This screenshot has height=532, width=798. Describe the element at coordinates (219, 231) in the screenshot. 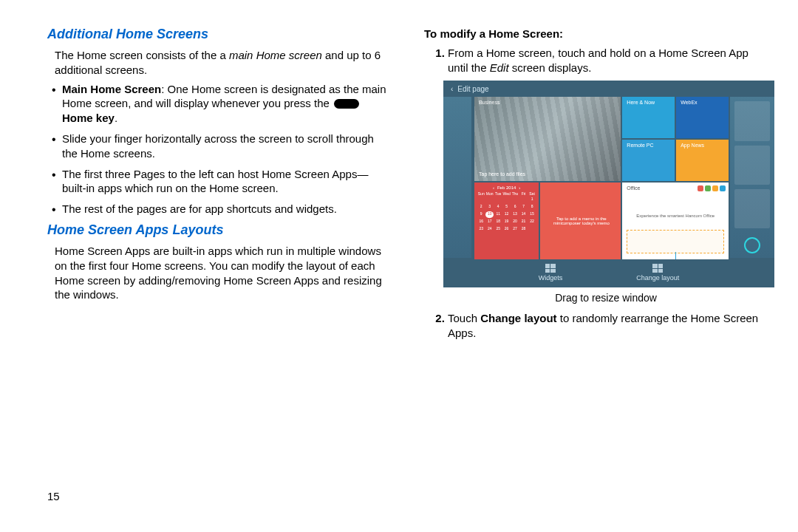

I see `heading-home-screen-apps-layouts: Home Screen Apps Layouts` at that location.